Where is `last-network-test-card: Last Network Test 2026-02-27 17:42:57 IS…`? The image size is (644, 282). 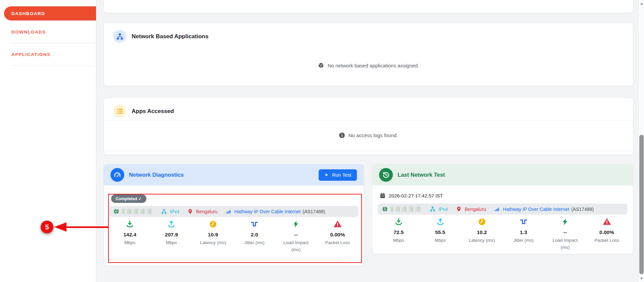
last-network-test-card: Last Network Test 2026-02-27 17:42:57 IS… is located at coordinates (503, 209).